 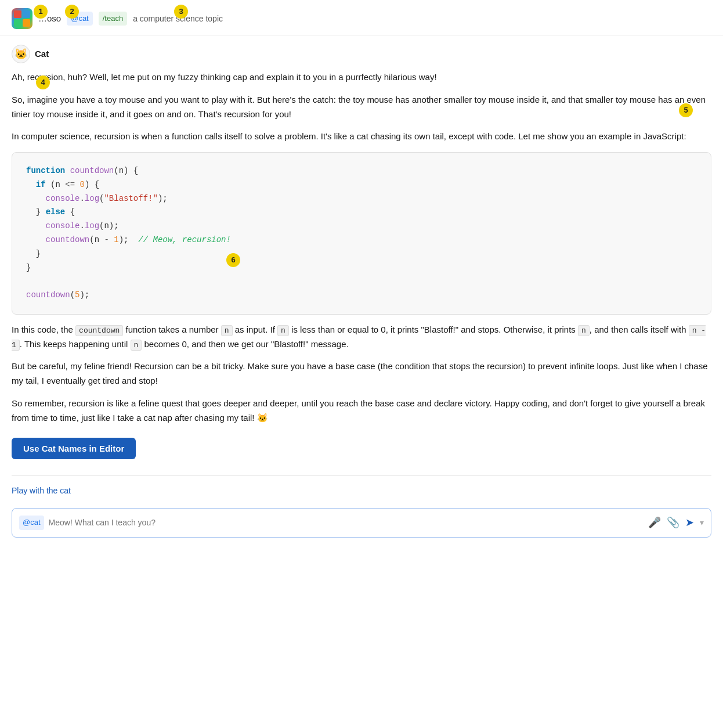 What do you see at coordinates (673, 522) in the screenshot?
I see `attach-icon: 📎` at bounding box center [673, 522].